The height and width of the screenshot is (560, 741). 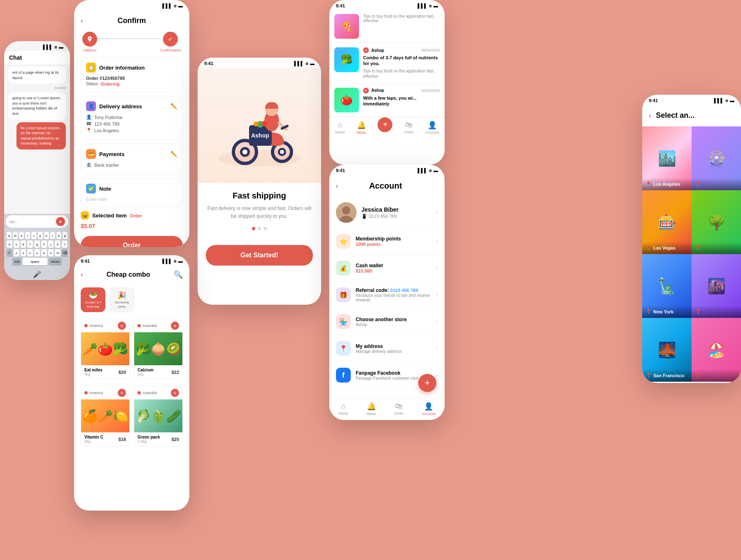 I want to click on key-h: h, so click(x=44, y=244).